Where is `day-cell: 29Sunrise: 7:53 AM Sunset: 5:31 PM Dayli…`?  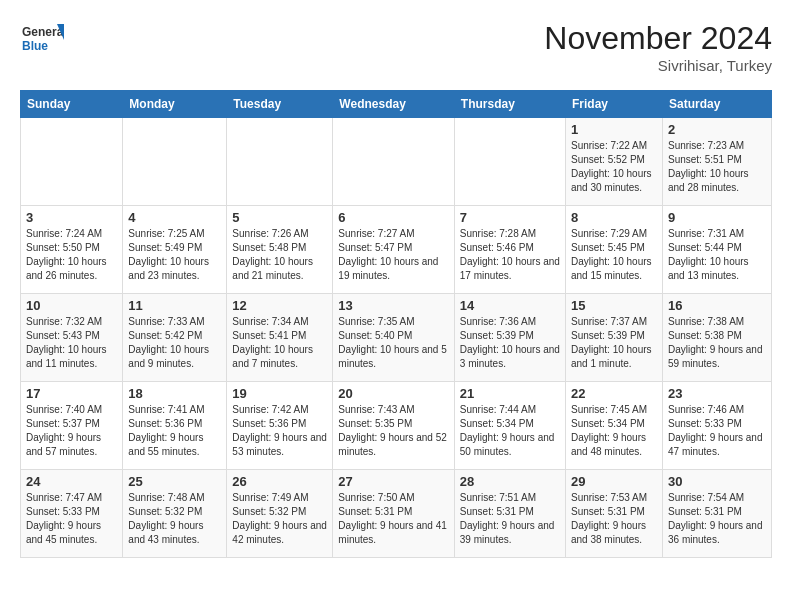
day-cell: 29Sunrise: 7:53 AM Sunset: 5:31 PM Dayli… is located at coordinates (614, 514).